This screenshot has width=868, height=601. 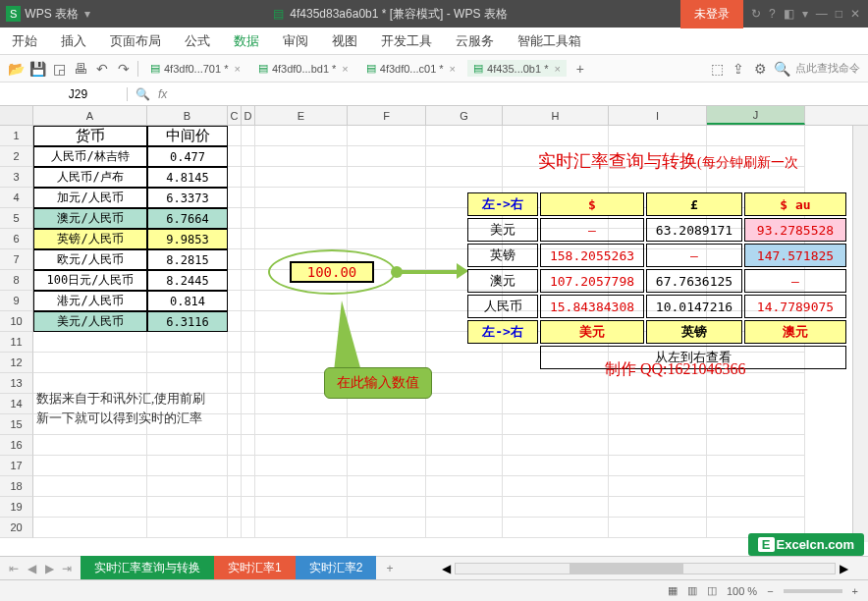 What do you see at coordinates (188, 136) in the screenshot?
I see `cell: 中间价` at bounding box center [188, 136].